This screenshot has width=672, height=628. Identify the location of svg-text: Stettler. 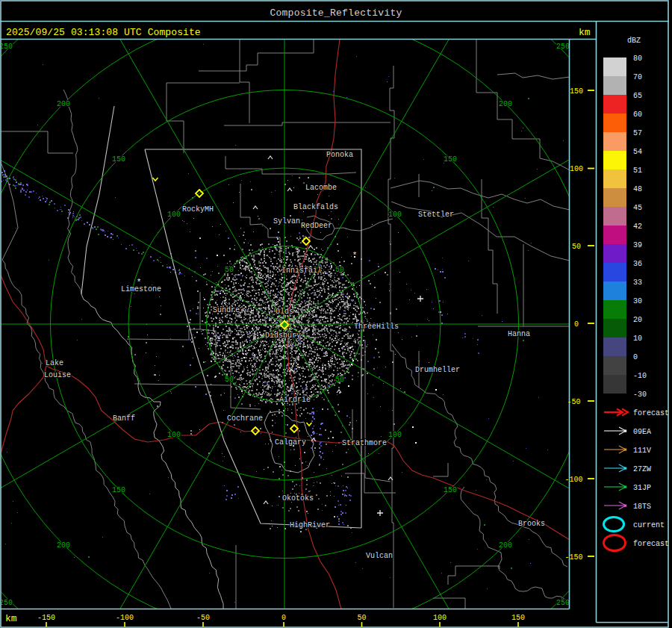
(436, 215).